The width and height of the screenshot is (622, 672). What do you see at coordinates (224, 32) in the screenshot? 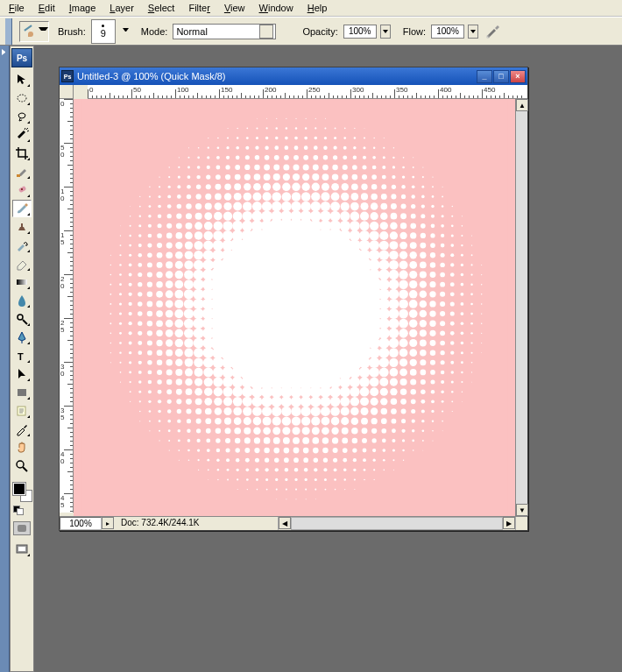
I see `mode-select: Normal` at bounding box center [224, 32].